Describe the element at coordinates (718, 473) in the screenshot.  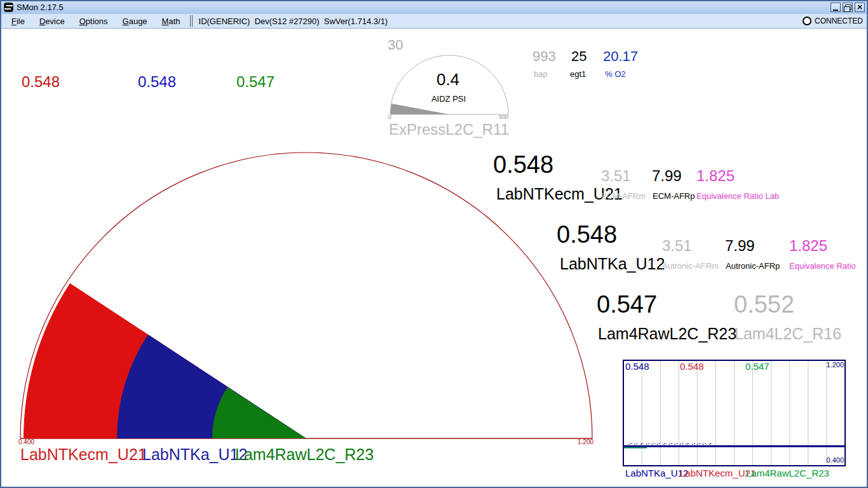
I see `chart-legend-labntkecm: LabNTKecm_U21` at that location.